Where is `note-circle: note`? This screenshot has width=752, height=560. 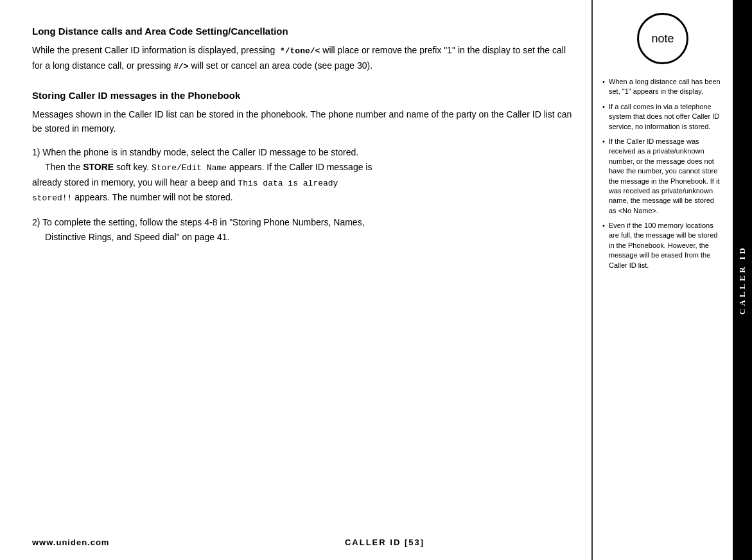 note-circle: note is located at coordinates (663, 39).